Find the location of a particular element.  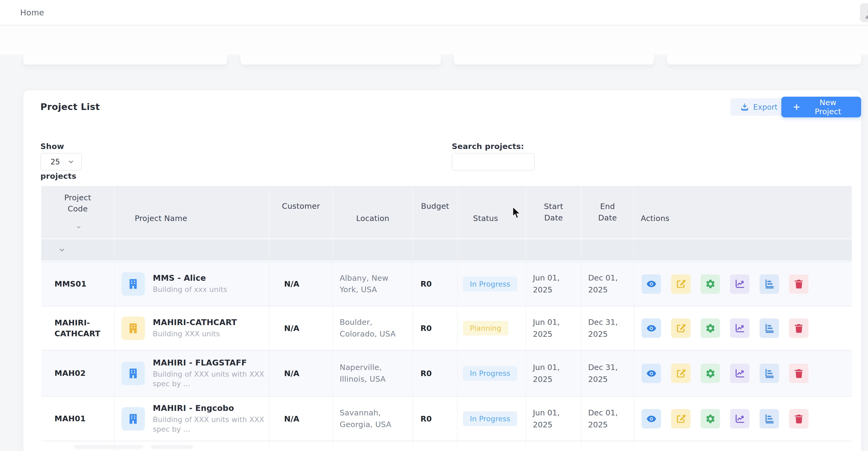

column-header-end-date: End Date is located at coordinates (607, 212).